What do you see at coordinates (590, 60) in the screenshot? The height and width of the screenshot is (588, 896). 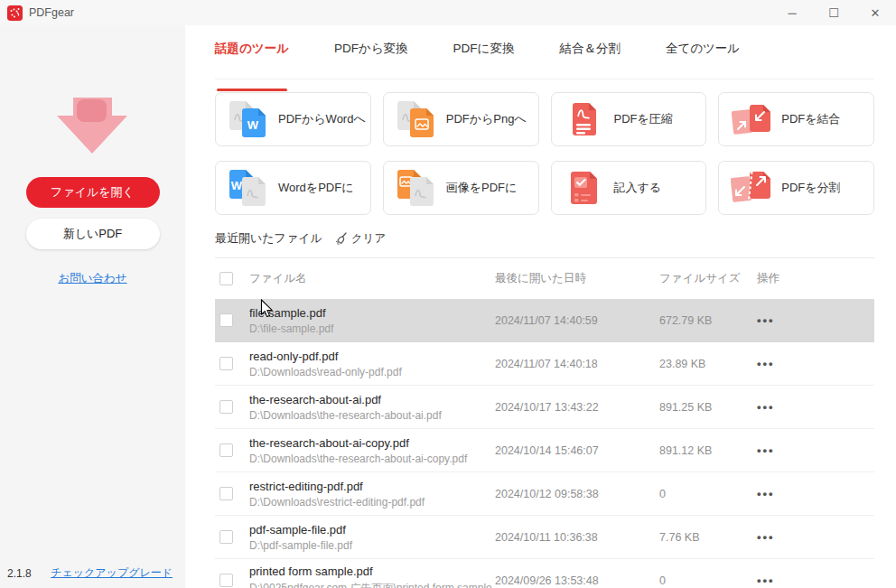 I see `tab-merge-split: 結合＆分割` at bounding box center [590, 60].